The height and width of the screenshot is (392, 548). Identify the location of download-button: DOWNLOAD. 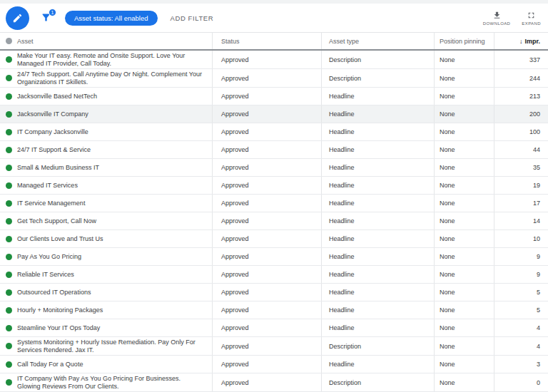
(497, 19).